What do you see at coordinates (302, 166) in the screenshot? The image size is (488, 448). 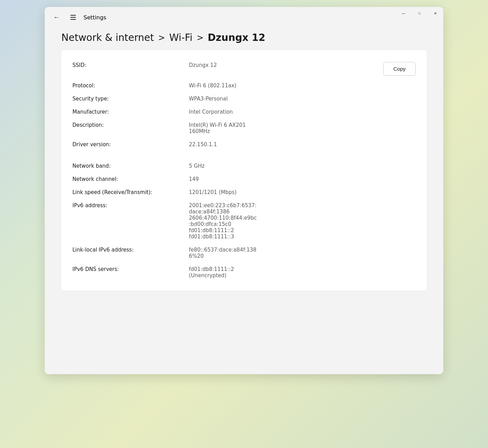 I see `network-band-value: 5 GHz` at bounding box center [302, 166].